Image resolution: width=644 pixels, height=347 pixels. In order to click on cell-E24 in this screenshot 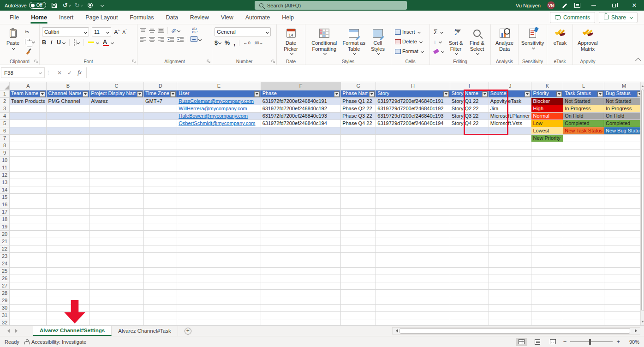, I will do `click(219, 263)`.